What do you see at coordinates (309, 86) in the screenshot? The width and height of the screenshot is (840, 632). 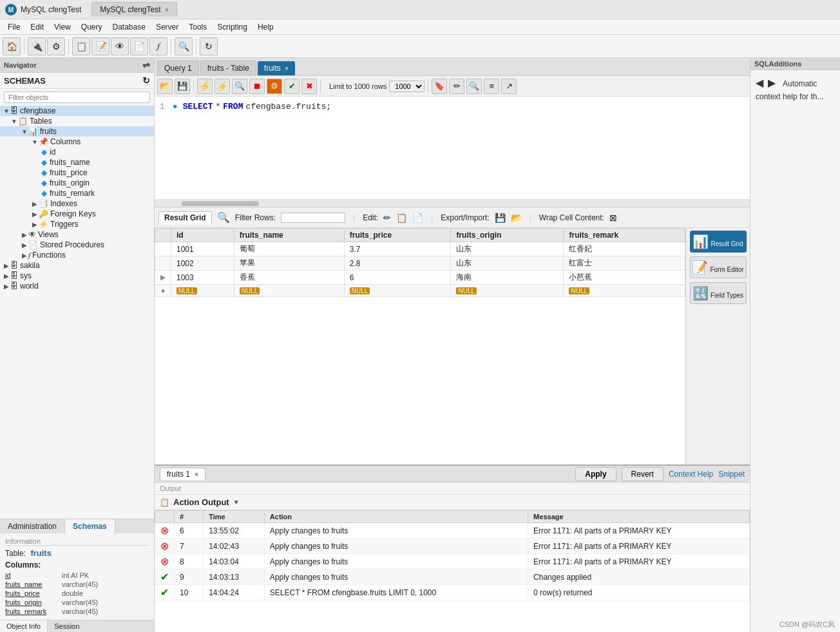 I see `qt-rollback-btn: ✖` at bounding box center [309, 86].